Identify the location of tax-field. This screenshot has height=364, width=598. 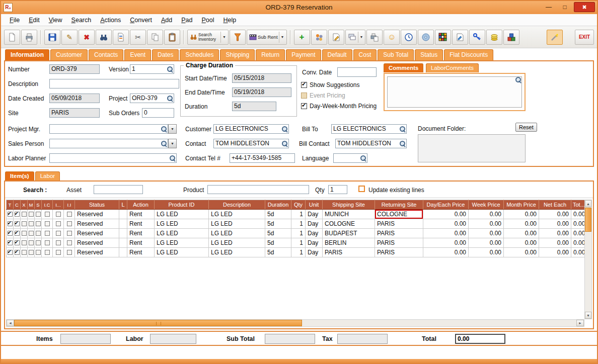
(362, 339).